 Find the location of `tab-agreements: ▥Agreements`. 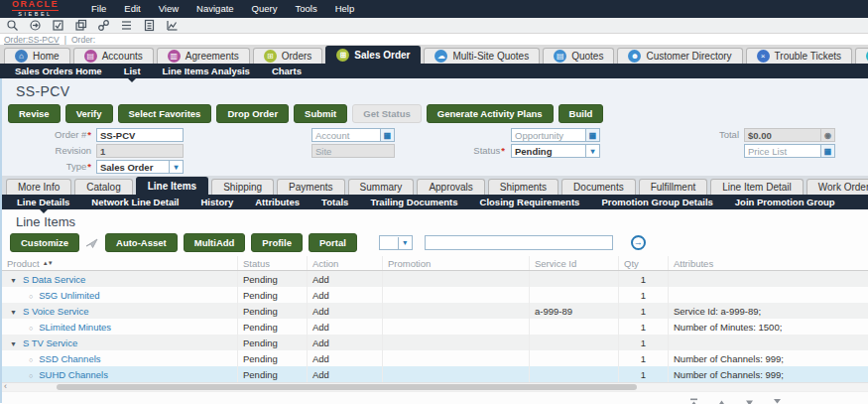

tab-agreements: ▥Agreements is located at coordinates (203, 56).